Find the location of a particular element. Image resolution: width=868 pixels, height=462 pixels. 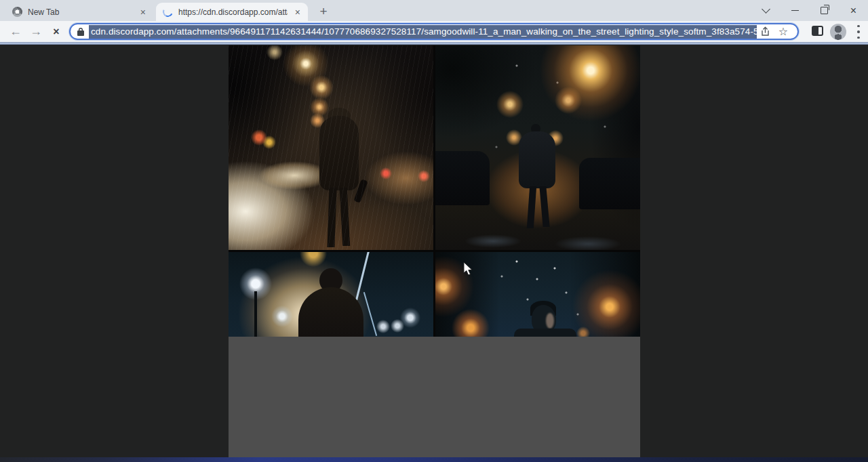

stop-loading-button: × is located at coordinates (56, 31).